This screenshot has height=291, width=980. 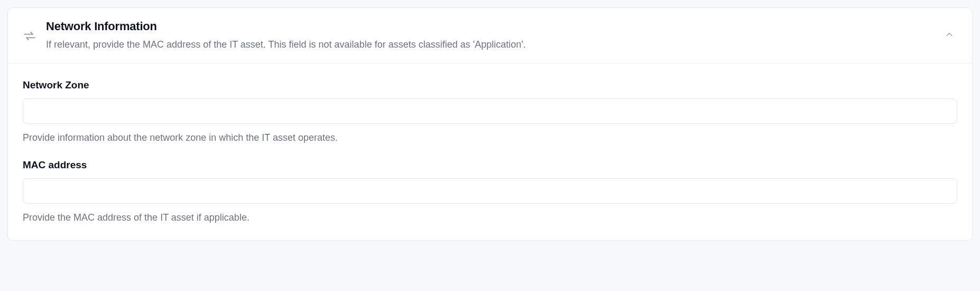 What do you see at coordinates (490, 191) in the screenshot?
I see `mac-address-input` at bounding box center [490, 191].